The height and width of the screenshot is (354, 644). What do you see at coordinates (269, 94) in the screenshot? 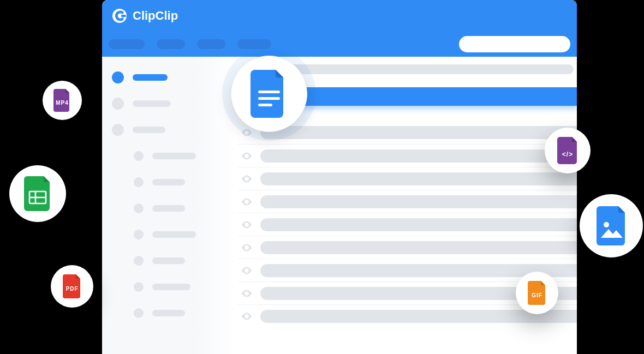
I see `doc-file-icon` at bounding box center [269, 94].